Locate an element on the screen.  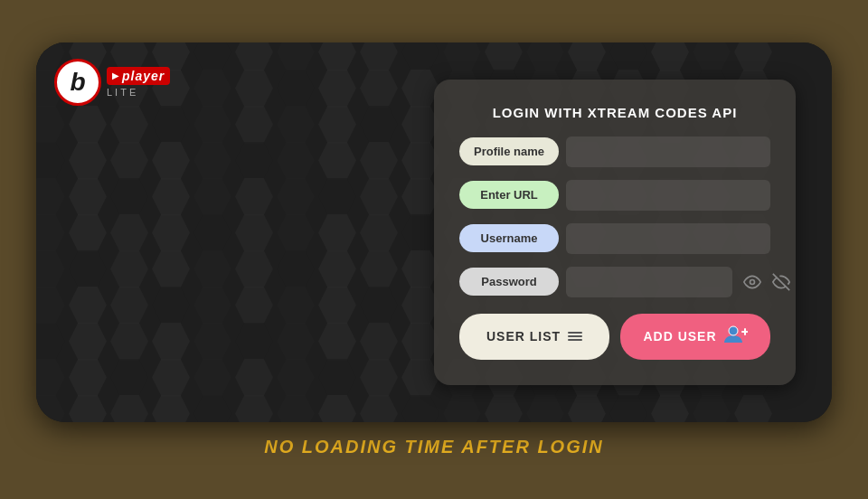
app-logo: b is located at coordinates (78, 82).